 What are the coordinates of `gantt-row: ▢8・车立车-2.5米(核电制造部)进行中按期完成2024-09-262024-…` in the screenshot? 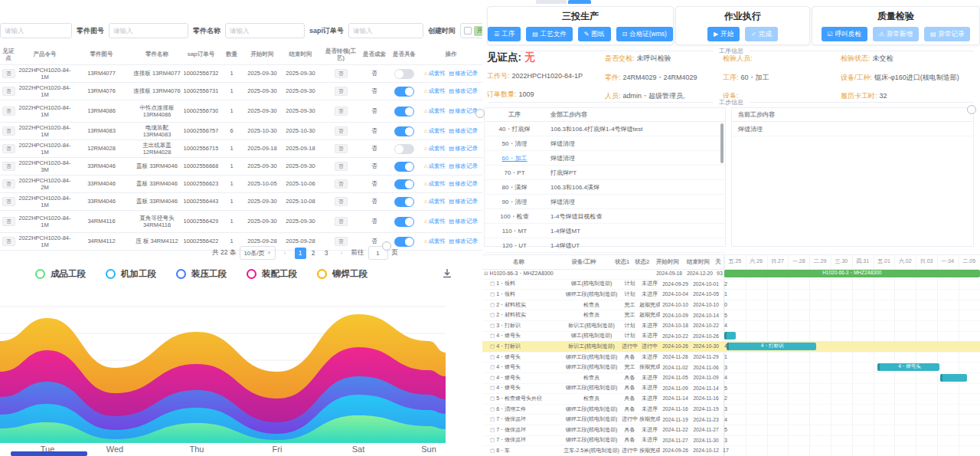 It's located at (731, 451).